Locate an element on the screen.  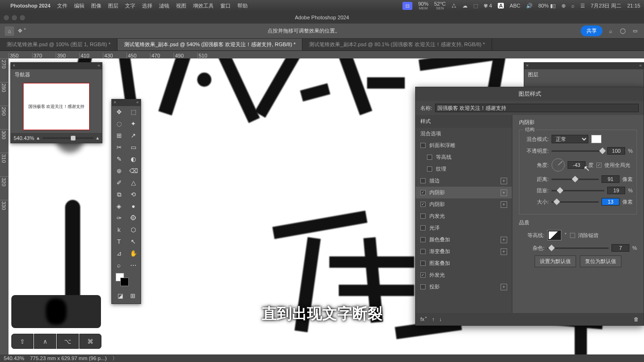
distance-slider is located at coordinates (575, 179).